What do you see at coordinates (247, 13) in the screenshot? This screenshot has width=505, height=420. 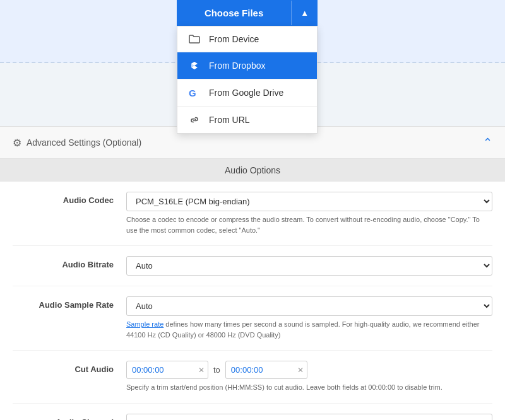 I see `choose-files-button: Choose Files ▲` at bounding box center [247, 13].